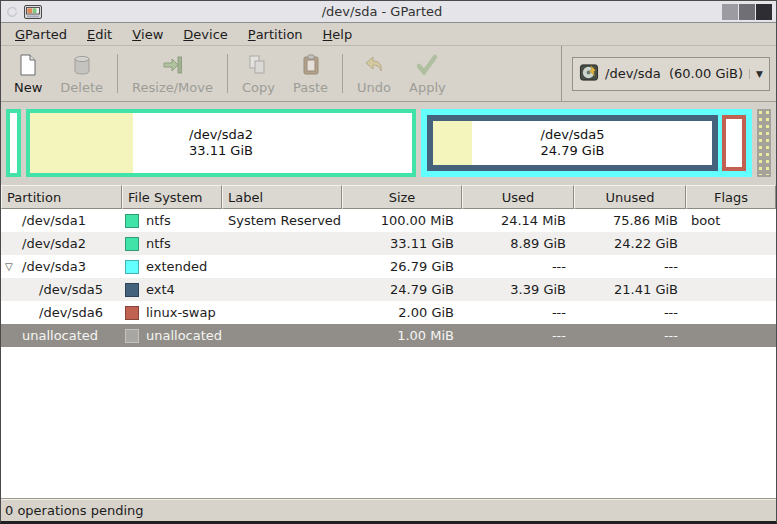 The image size is (777, 524). I want to click on diskbar-segment-dev-sda6, so click(734, 143).